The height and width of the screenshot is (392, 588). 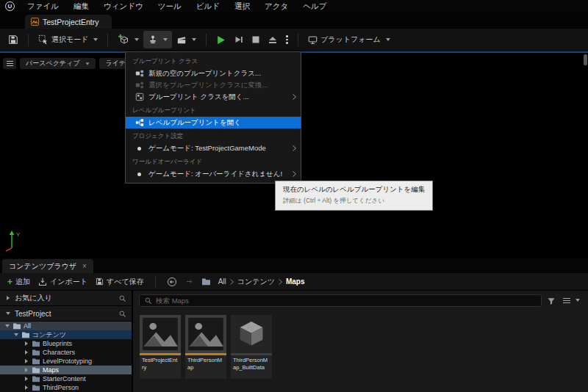 I want to click on forward-button, so click(x=190, y=282).